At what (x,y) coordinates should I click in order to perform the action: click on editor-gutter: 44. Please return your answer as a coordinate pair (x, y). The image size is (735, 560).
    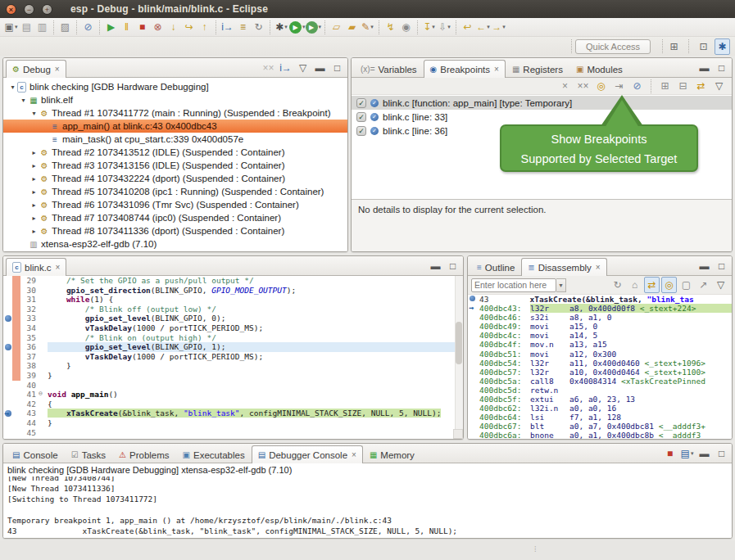
    Looking at the image, I should click on (25, 423).